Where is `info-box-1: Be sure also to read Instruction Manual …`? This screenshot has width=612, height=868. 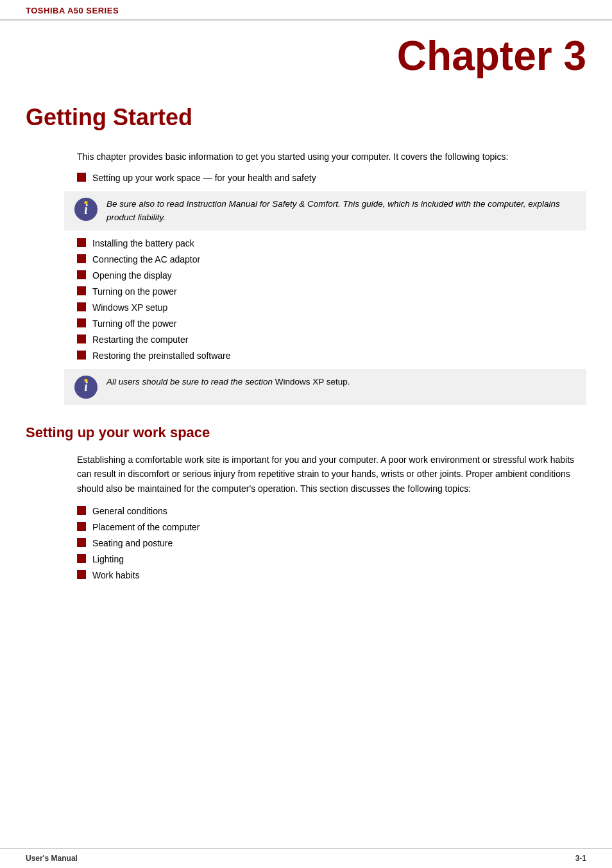
info-box-1: Be sure also to read Instruction Manual … is located at coordinates (325, 211).